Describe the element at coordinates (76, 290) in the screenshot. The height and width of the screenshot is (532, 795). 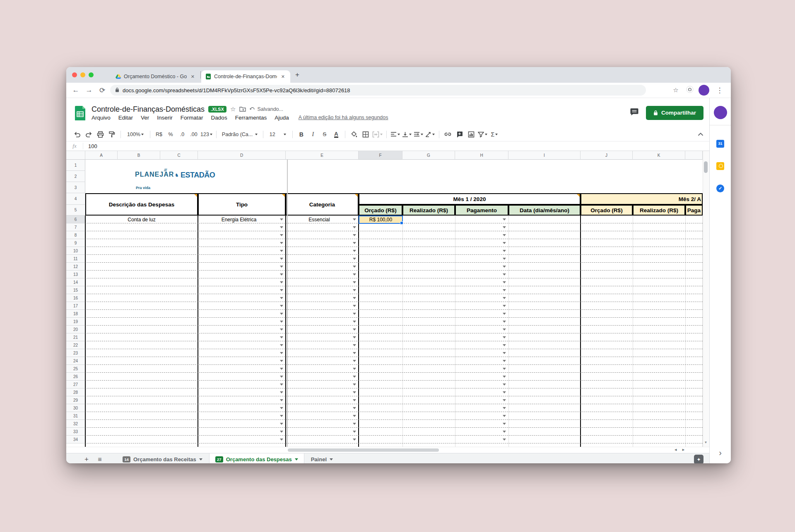
I see `row-header-15: 15` at that location.